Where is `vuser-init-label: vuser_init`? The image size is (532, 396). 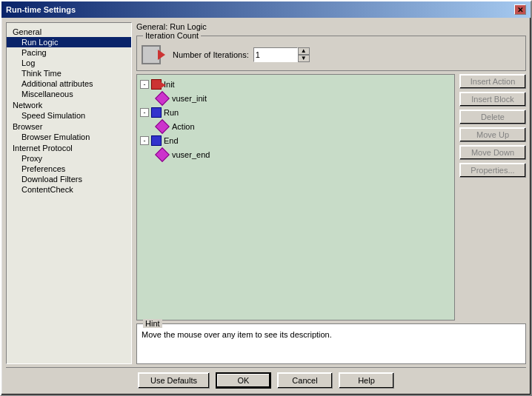 vuser-init-label: vuser_init is located at coordinates (190, 98).